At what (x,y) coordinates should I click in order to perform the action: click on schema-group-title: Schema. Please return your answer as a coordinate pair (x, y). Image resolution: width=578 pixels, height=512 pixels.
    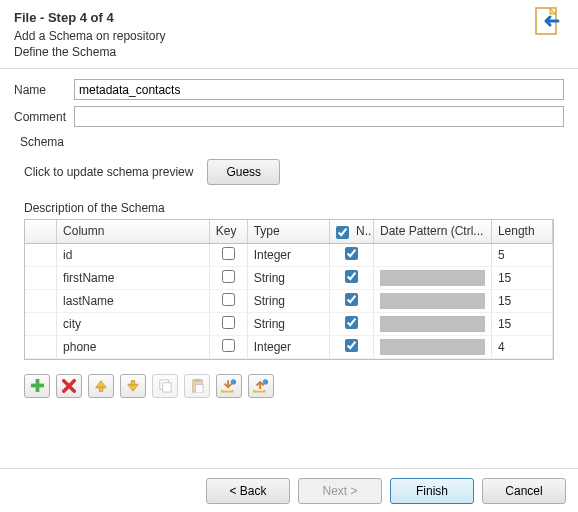
    Looking at the image, I should click on (42, 142).